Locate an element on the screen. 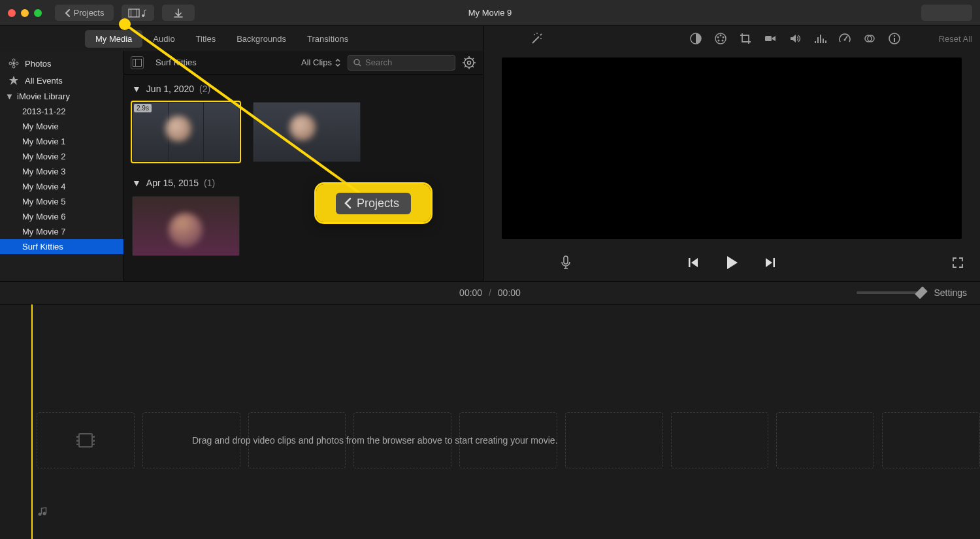  traffic-lights is located at coordinates (25, 13).